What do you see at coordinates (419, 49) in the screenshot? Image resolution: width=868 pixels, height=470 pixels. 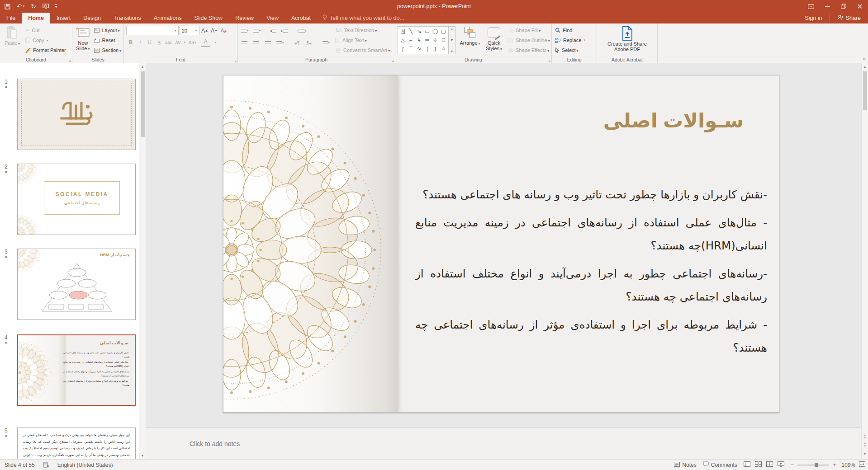 I see `shape-curve-icon: ∿` at bounding box center [419, 49].